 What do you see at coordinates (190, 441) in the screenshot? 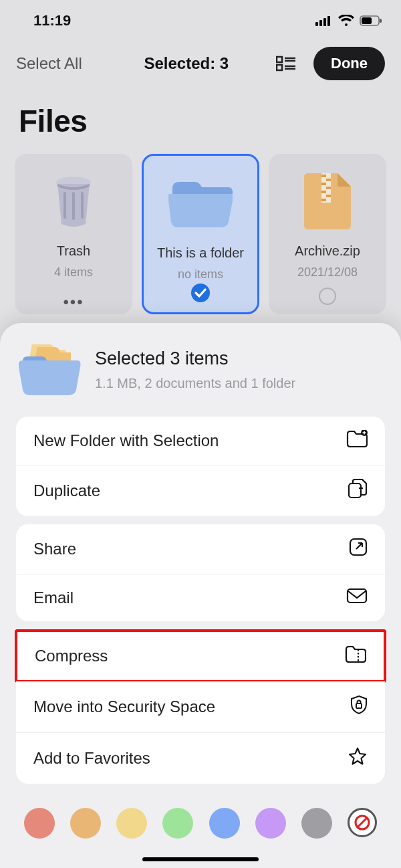
I see `menu-label: New Folder with Selection` at bounding box center [190, 441].